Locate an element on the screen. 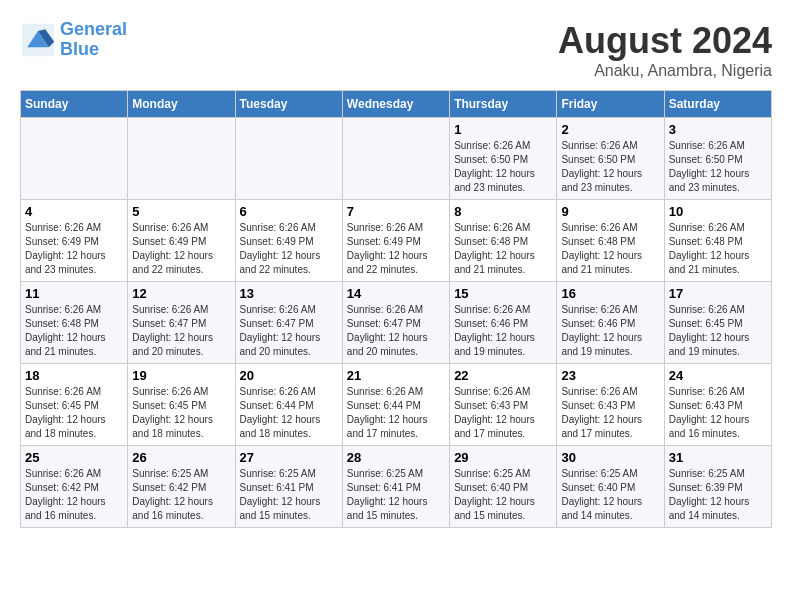 This screenshot has width=792, height=612. main-title: August 2024 is located at coordinates (665, 41).